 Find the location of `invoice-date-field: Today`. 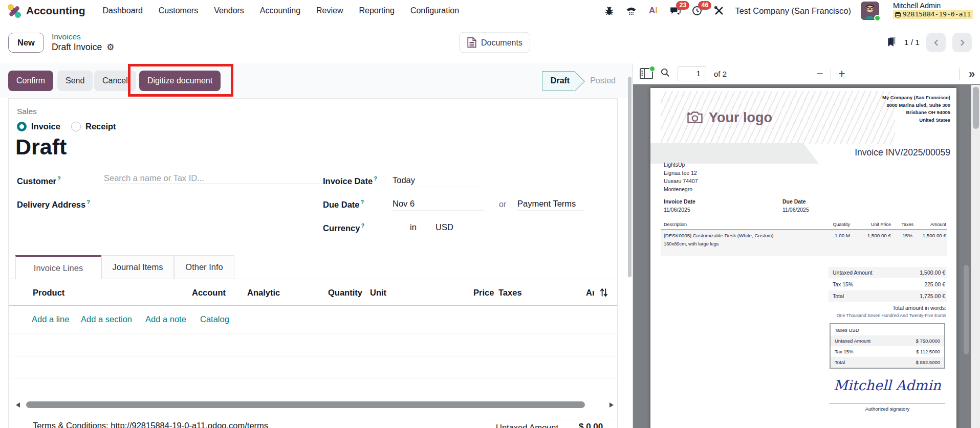

invoice-date-field: Today is located at coordinates (439, 181).